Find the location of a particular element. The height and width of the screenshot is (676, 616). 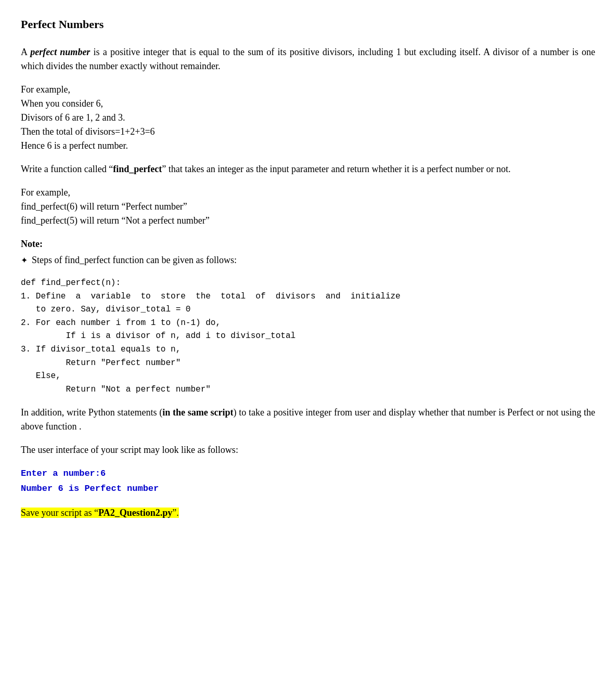

example1-line4: Hence 6 is a perfect number. is located at coordinates (308, 146).